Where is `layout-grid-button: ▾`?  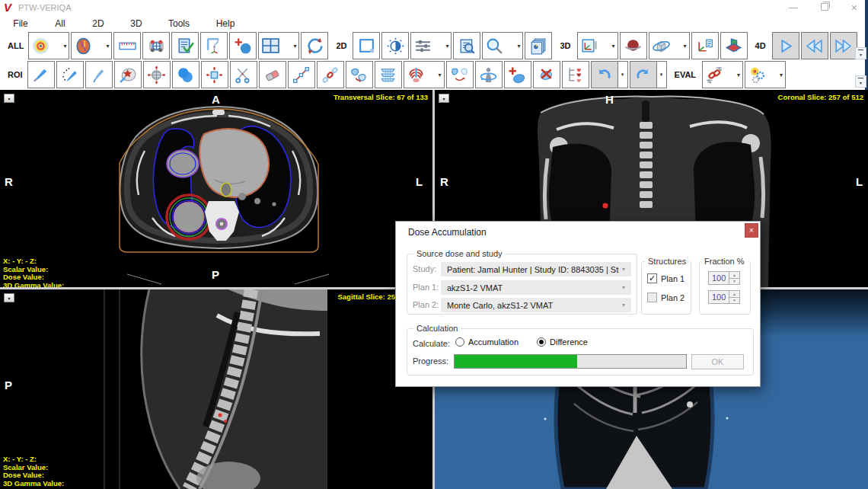
layout-grid-button: ▾ is located at coordinates (279, 46).